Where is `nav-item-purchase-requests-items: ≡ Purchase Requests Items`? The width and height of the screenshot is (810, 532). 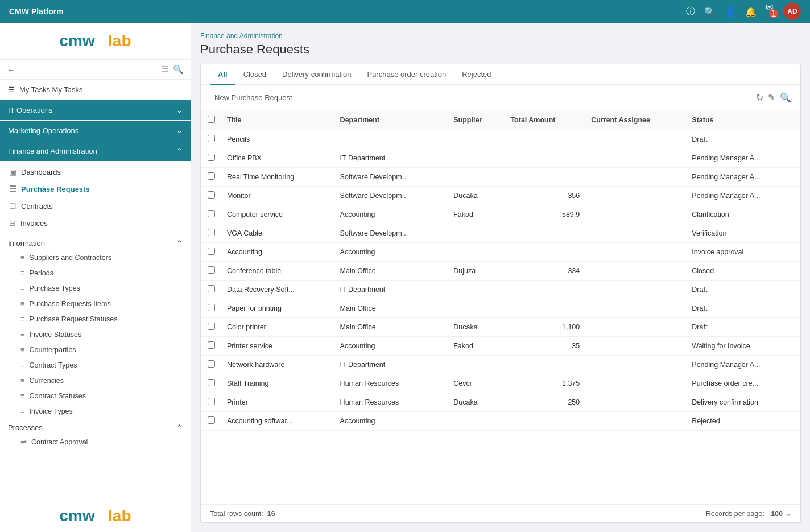
nav-item-purchase-requests-items: ≡ Purchase Requests Items is located at coordinates (96, 304).